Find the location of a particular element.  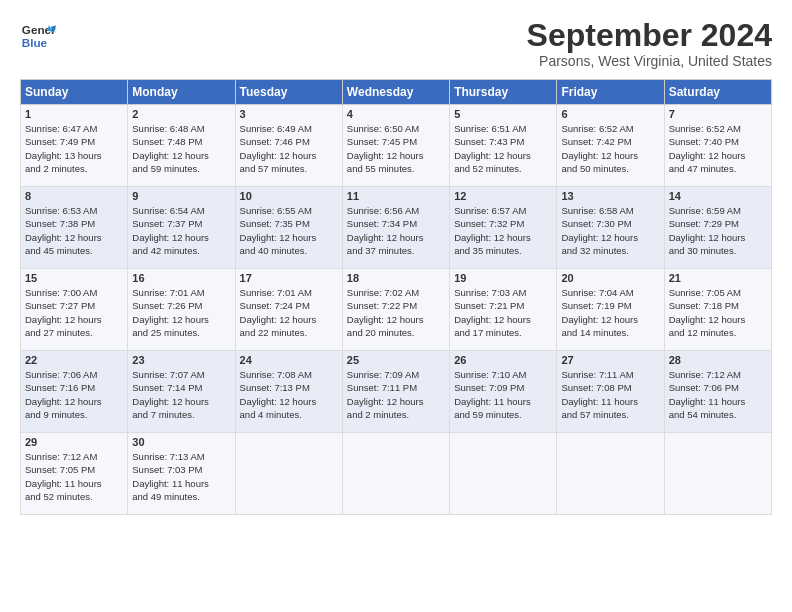

cell-line: and 25 minutes. is located at coordinates (181, 332).